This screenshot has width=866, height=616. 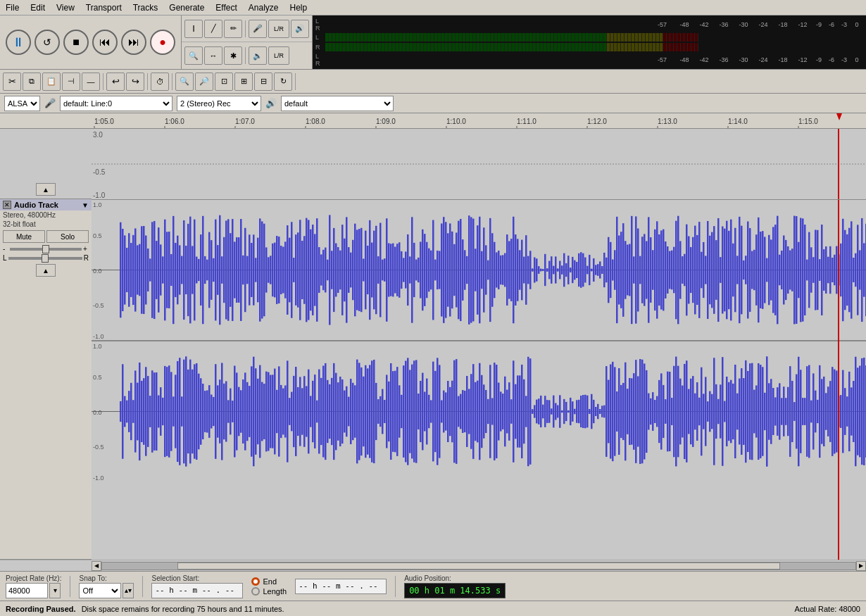 I want to click on snap-arrows: ▴▾, so click(x=128, y=591).